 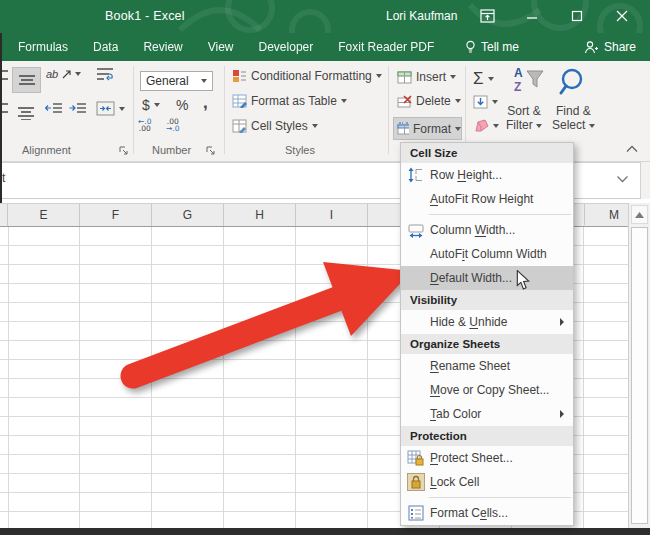 What do you see at coordinates (4, 215) in the screenshot?
I see `row-header-stub` at bounding box center [4, 215].